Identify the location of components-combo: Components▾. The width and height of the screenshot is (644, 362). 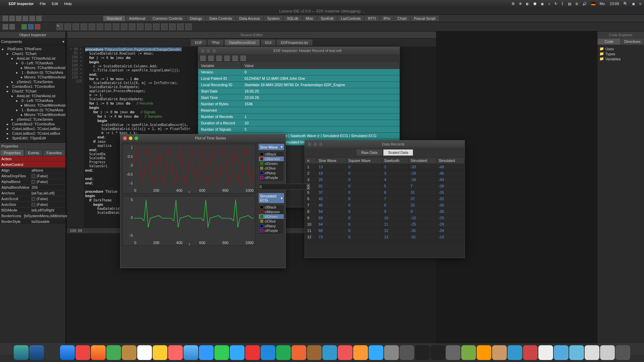
(33, 42).